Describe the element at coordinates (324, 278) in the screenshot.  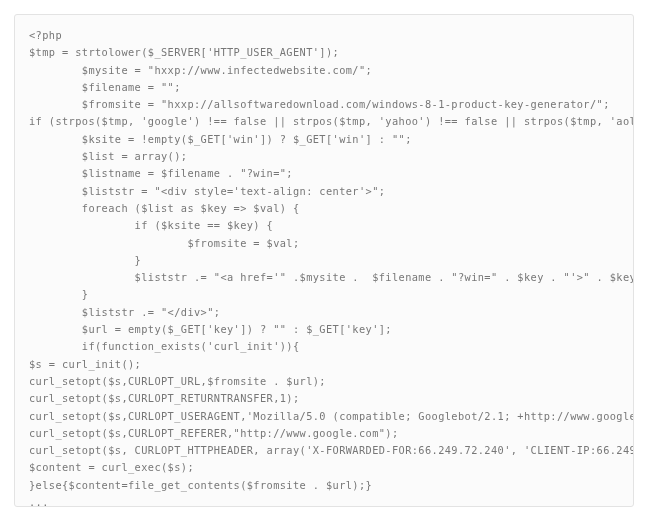
I see `code-line: $liststr .= "<a href='" .$mysite . $file…` at that location.